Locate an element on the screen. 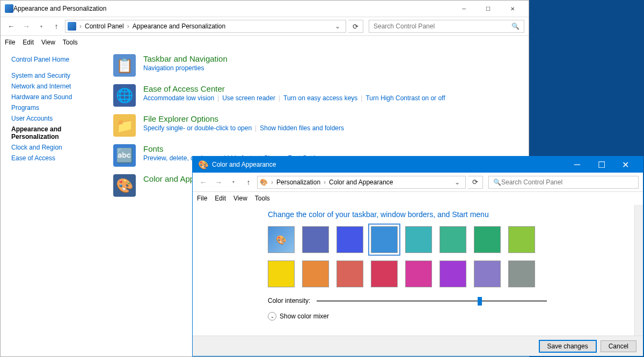  sidebar-item: Appearance and Personalization is located at coordinates (56, 133).